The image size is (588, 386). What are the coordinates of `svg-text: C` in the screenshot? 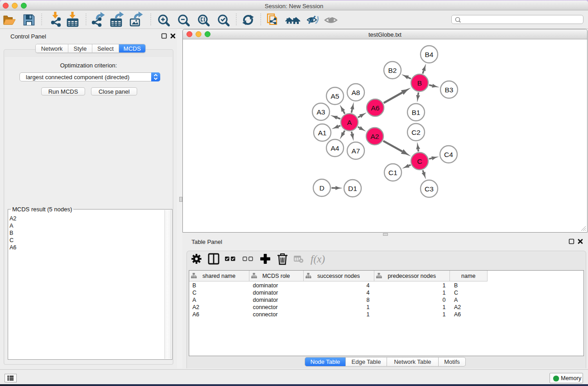 It's located at (419, 161).